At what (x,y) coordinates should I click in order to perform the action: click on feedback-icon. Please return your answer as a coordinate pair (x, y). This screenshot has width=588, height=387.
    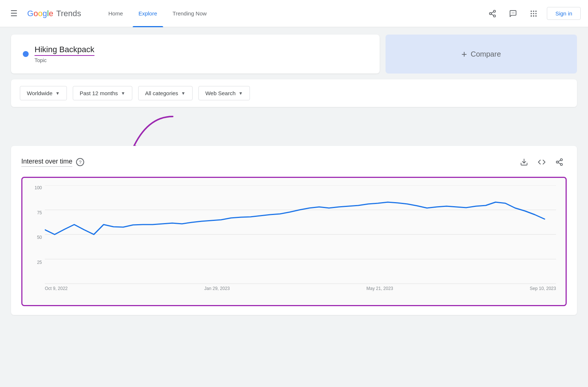
    Looking at the image, I should click on (513, 14).